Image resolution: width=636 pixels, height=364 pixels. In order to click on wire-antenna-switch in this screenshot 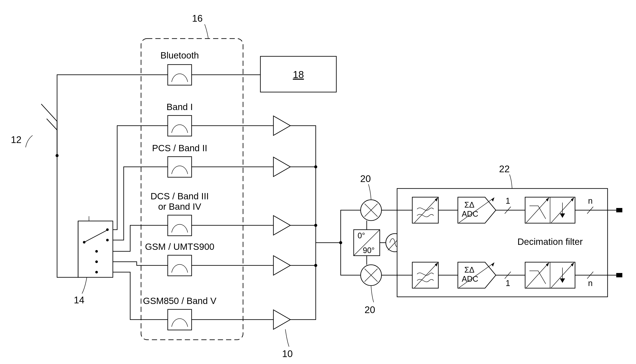, I will do `click(68, 216)`.